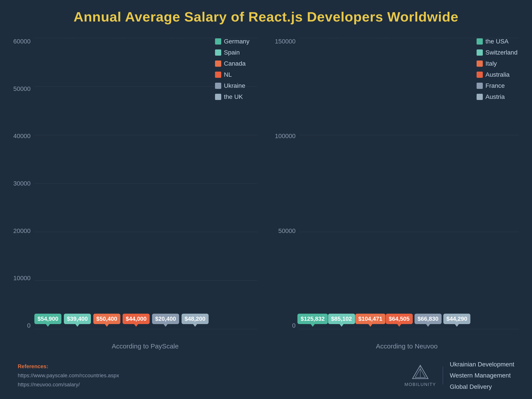 Image resolution: width=532 pixels, height=399 pixels. I want to click on bar-label-austria: $44,290, so click(457, 319).